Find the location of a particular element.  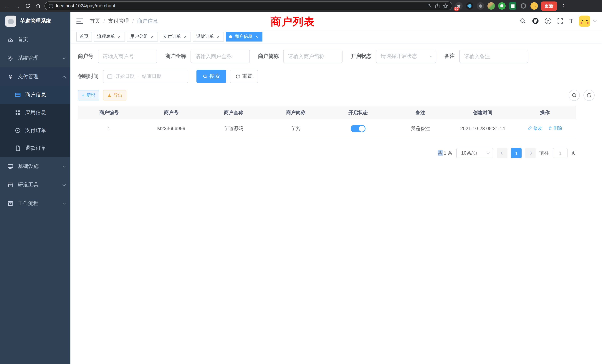

share-icon is located at coordinates (437, 6).